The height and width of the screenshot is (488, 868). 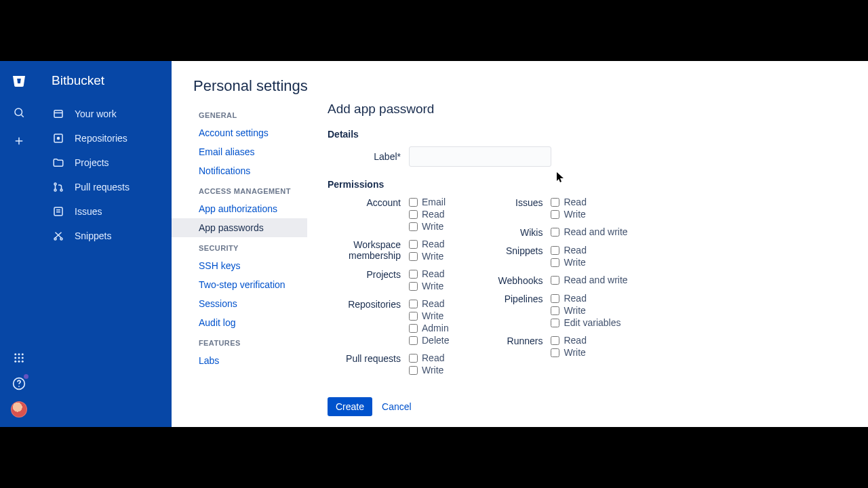 I want to click on nav-item-label: Pull requests, so click(x=102, y=187).